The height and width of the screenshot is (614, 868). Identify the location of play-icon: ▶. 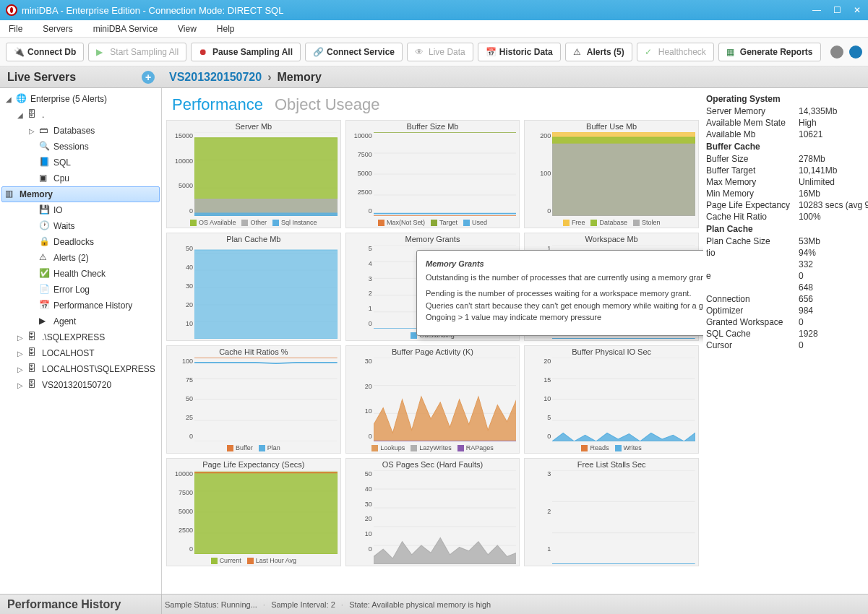
(101, 52).